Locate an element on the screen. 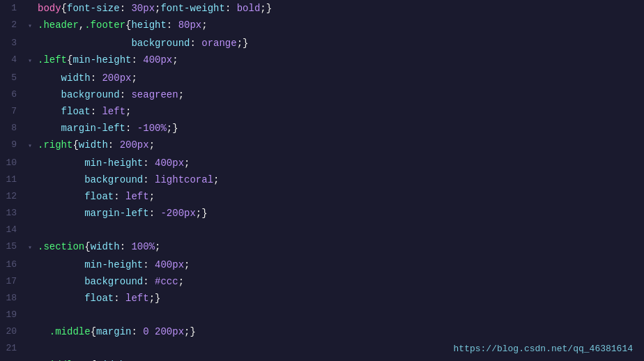 This screenshot has height=361, width=644. line-number: 4 is located at coordinates (13, 60).